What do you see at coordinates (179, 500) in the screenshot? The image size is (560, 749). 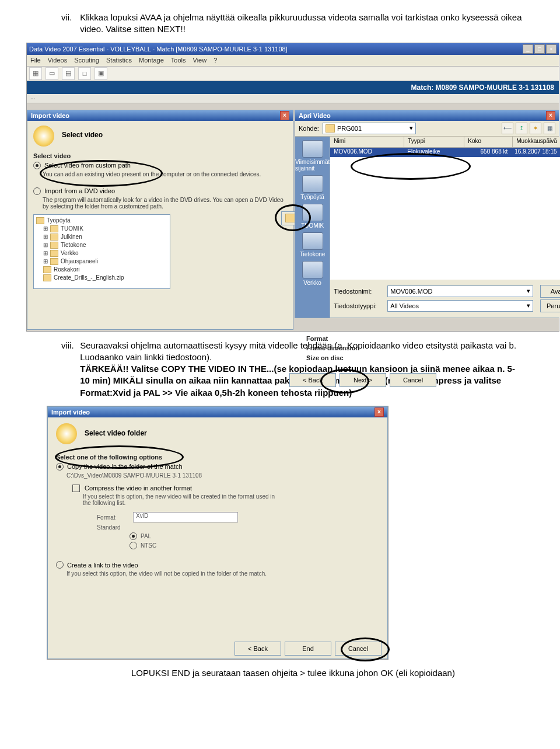 I see `checkbox-hint: If you select this option, the new video…` at bounding box center [179, 500].